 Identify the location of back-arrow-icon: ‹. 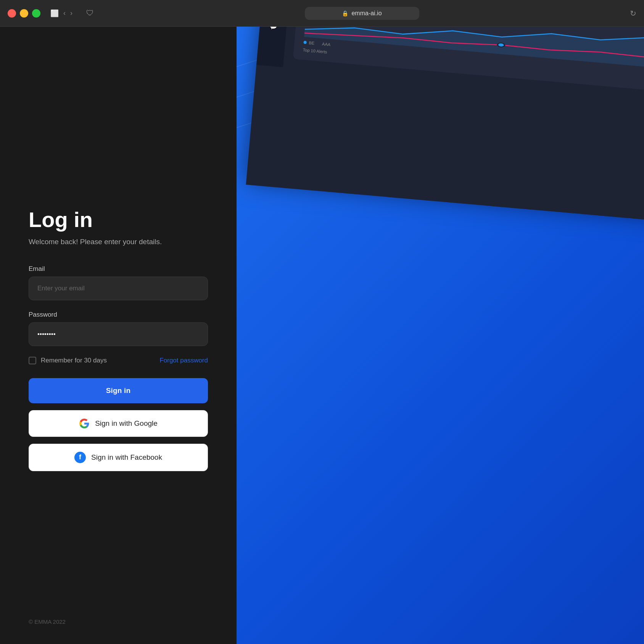
(64, 13).